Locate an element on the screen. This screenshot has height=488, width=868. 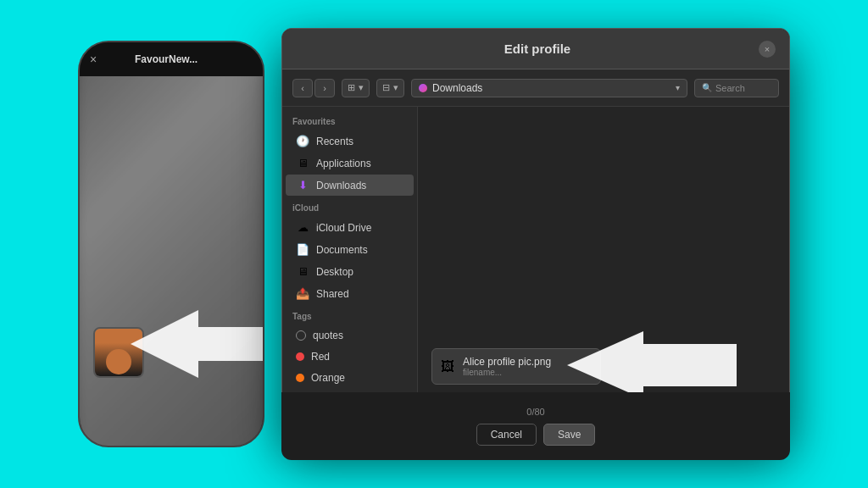
profile-save-button: Save is located at coordinates (570, 435).